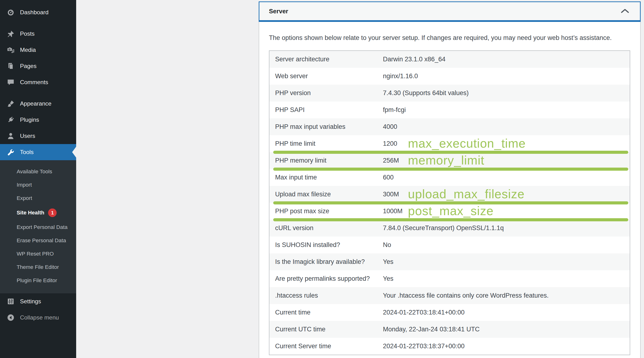 Image resolution: width=644 pixels, height=358 pixels. What do you see at coordinates (326, 127) in the screenshot?
I see `row-label: PHP max input variables` at bounding box center [326, 127].